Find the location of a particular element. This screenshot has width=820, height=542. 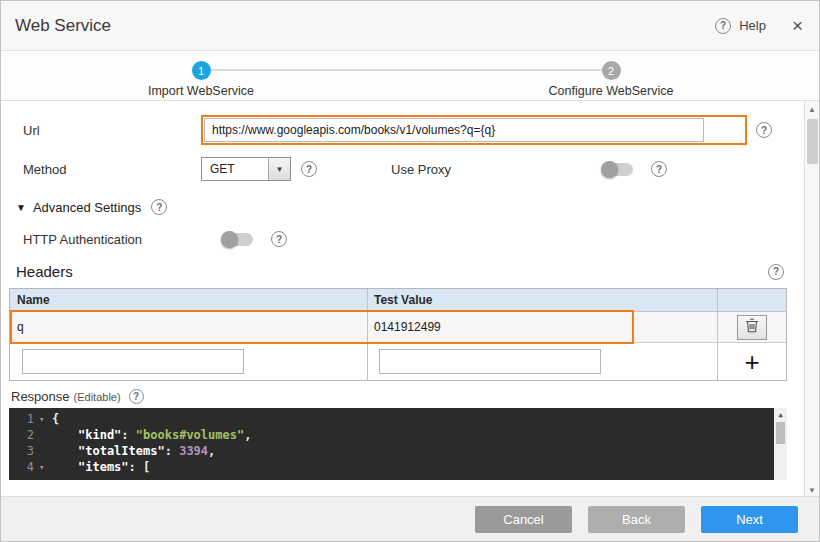

table-row: q 0141912499 is located at coordinates (398, 328).